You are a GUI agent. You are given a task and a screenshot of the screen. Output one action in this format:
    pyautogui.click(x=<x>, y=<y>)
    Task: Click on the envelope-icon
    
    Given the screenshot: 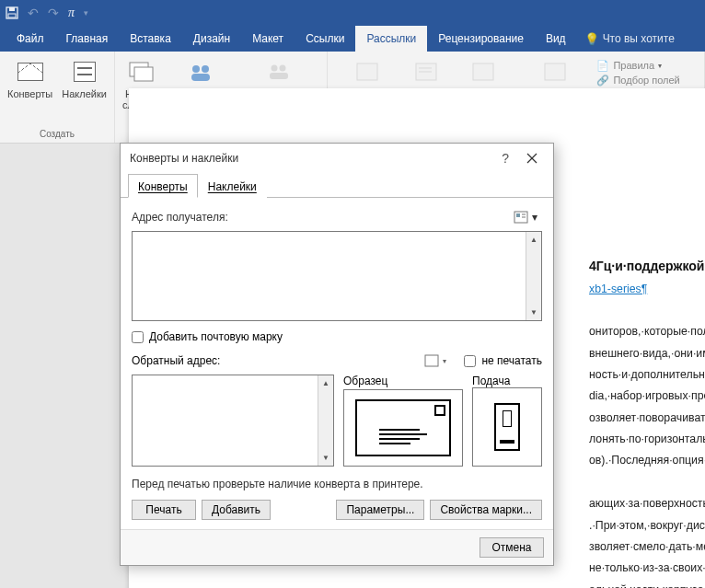 What is the action you would take?
    pyautogui.click(x=30, y=72)
    